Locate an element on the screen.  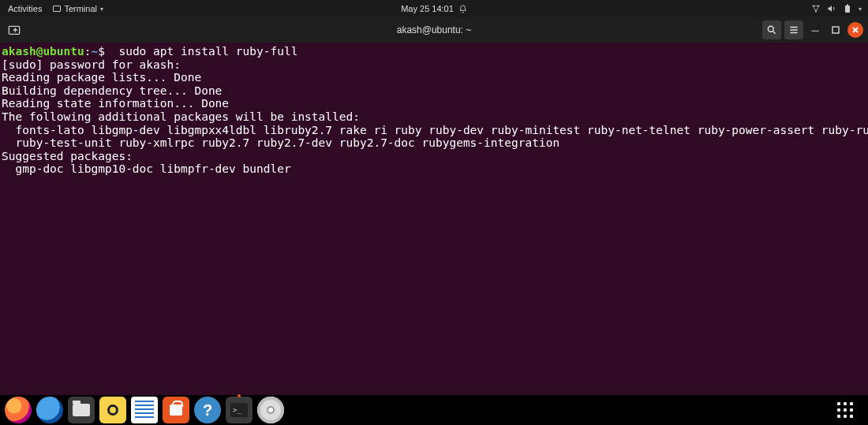
disc-icon is located at coordinates (271, 410).